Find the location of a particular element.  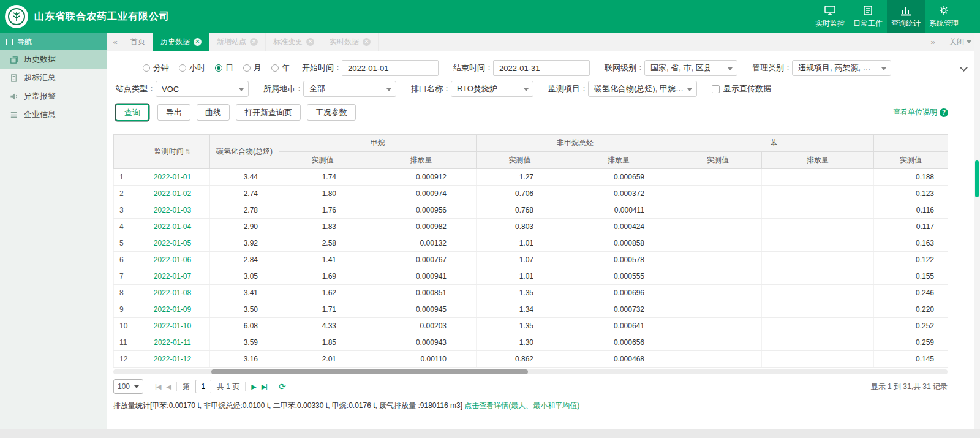

row-index: 11 is located at coordinates (125, 343).